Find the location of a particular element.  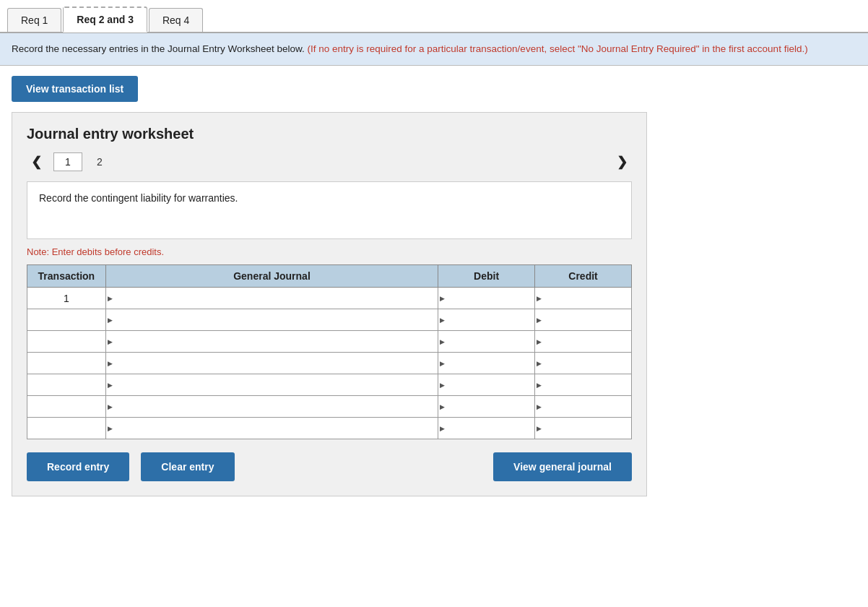

view-transaction-button: View transaction list is located at coordinates (75, 89).